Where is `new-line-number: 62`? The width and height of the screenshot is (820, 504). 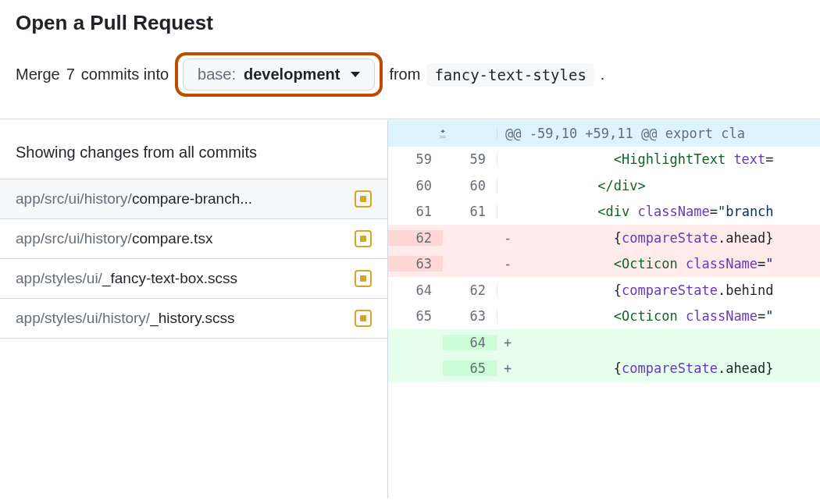
new-line-number: 62 is located at coordinates (470, 290).